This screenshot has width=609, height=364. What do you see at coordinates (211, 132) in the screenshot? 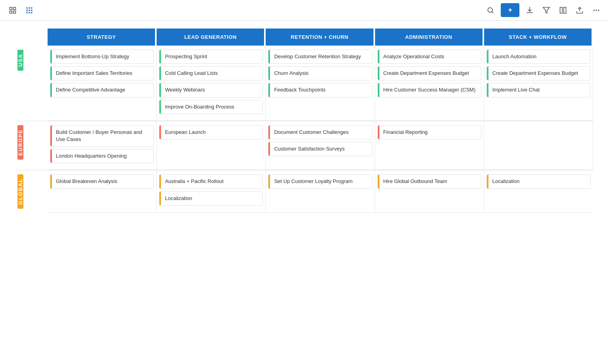
I see `card-european-launch: European Launch` at bounding box center [211, 132].